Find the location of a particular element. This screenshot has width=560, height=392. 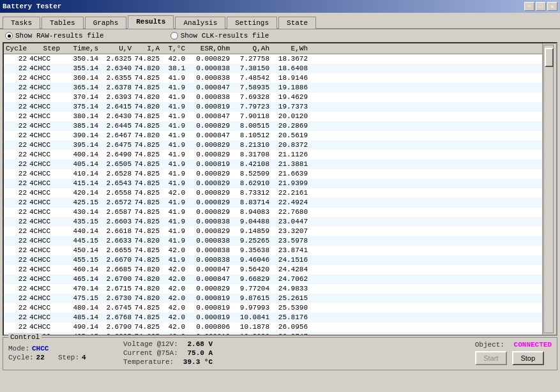

table-row: 224CHCC370.142.639374.82041.90.0008387.6… is located at coordinates (273, 97).